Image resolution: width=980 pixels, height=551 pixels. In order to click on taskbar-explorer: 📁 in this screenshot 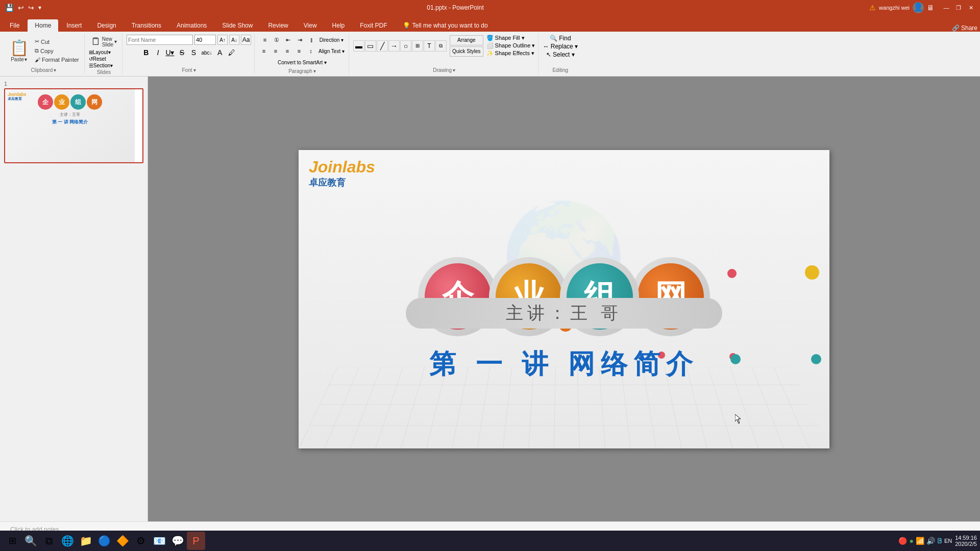, I will do `click(86, 541)`.